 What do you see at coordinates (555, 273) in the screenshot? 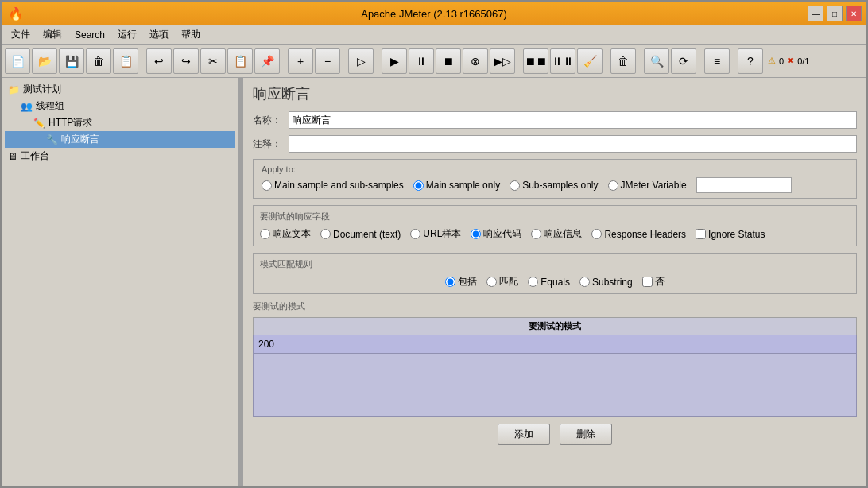
I see `pattern-rules-section: 模式匹配规则 包括 匹配 Equals` at bounding box center [555, 273].